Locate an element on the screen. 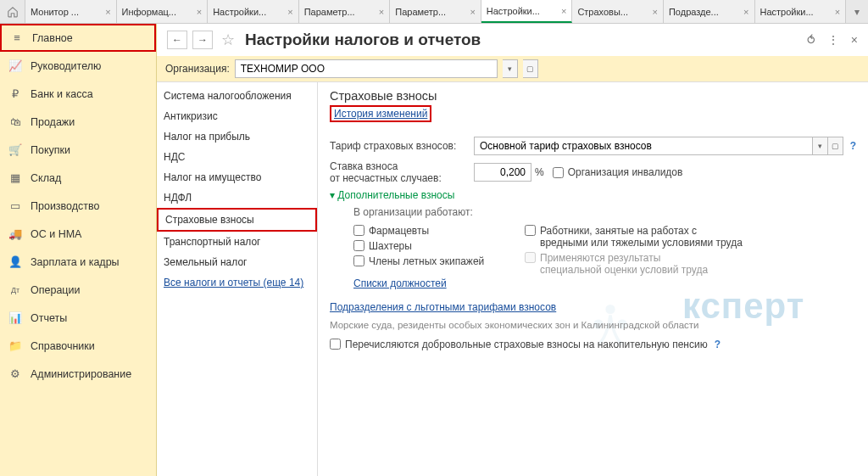  crew-label: Члены летных экипажей is located at coordinates (426, 261).